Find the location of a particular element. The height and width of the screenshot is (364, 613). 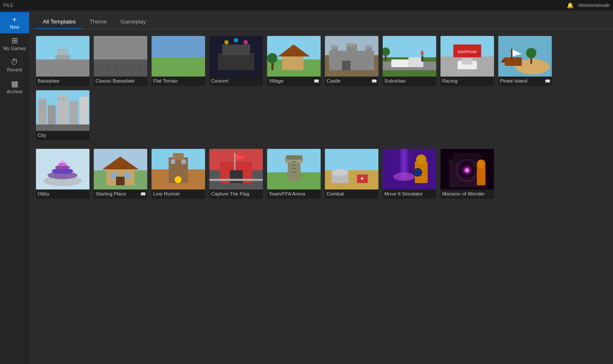

thumb-capture is located at coordinates (236, 169).